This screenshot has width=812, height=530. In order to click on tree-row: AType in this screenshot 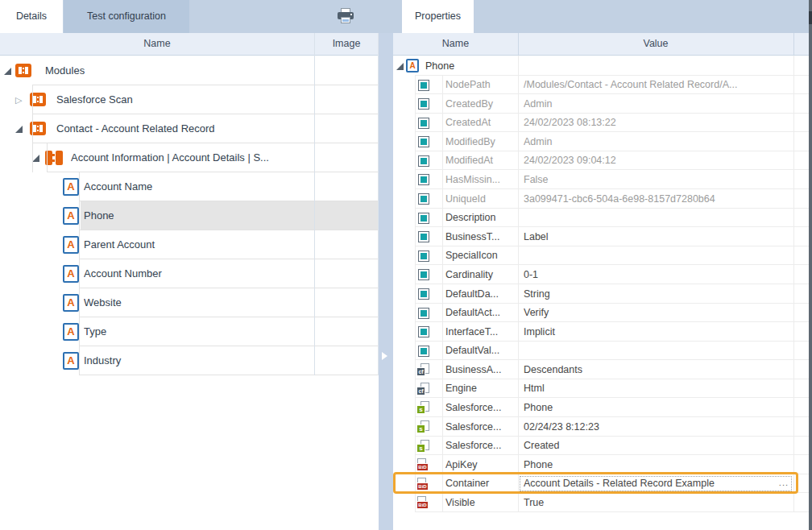, I will do `click(189, 332)`.